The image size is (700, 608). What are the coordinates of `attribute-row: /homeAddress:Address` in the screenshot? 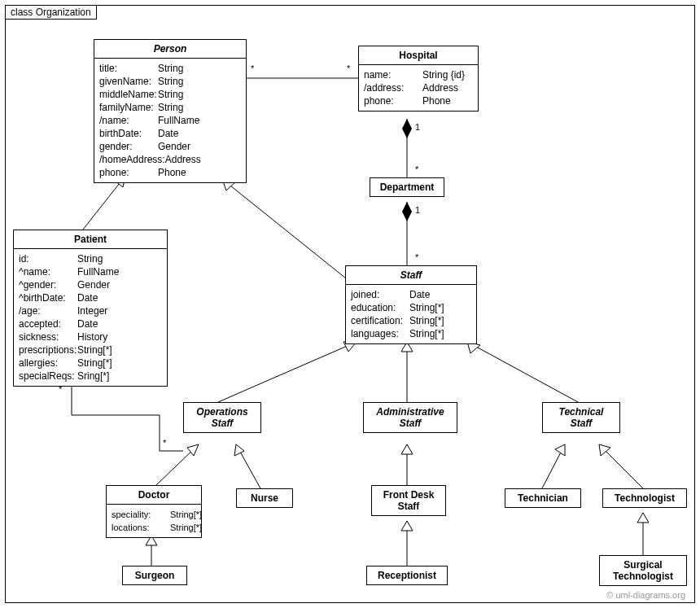 It's located at (170, 160).